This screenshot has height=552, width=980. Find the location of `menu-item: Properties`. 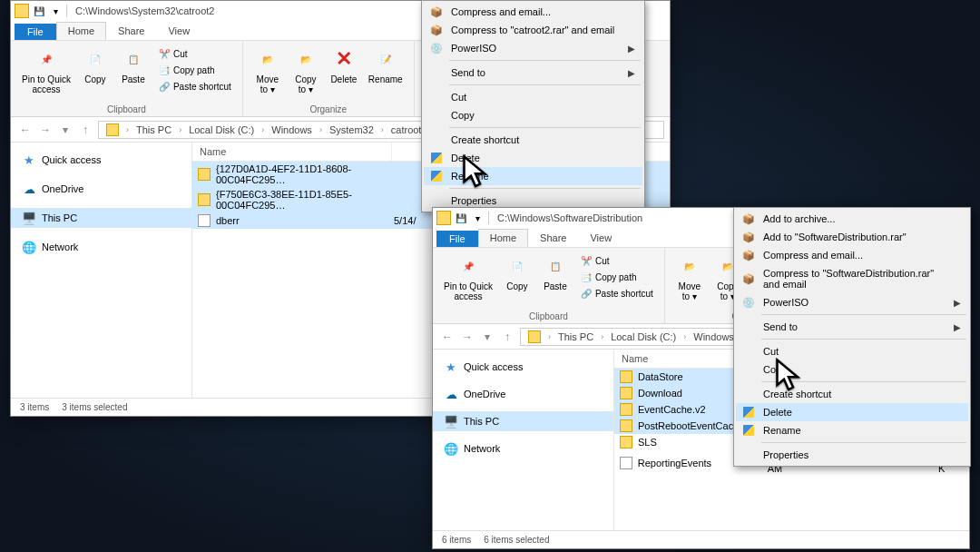

menu-item: Properties is located at coordinates (852, 455).